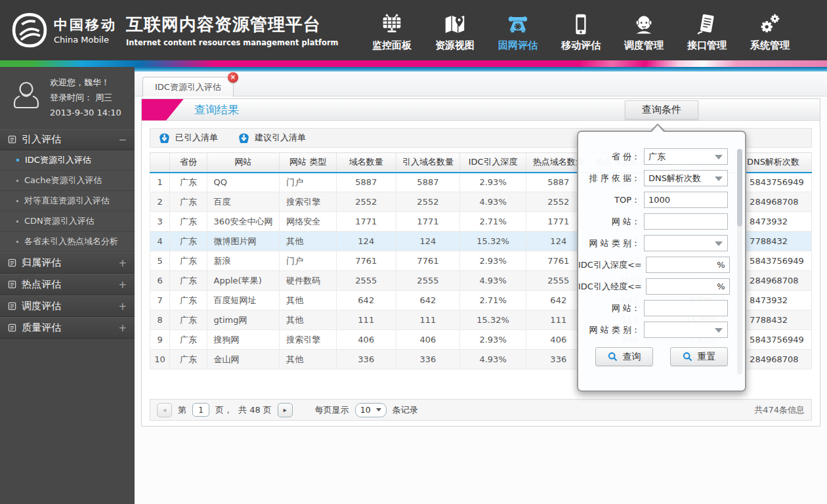 The width and height of the screenshot is (827, 504). I want to click on next-page-button: ▸, so click(285, 410).